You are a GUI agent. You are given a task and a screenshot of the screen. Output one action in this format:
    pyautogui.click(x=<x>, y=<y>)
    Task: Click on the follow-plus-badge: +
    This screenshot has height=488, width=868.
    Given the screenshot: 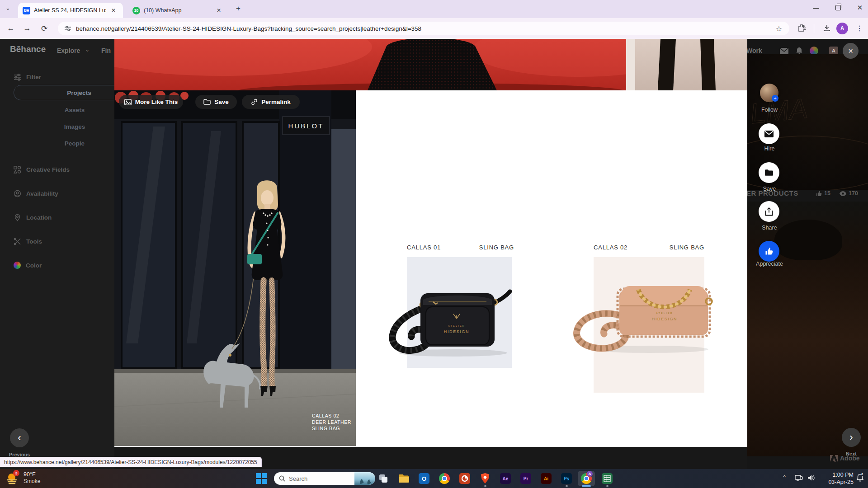 What is the action you would take?
    pyautogui.click(x=775, y=99)
    